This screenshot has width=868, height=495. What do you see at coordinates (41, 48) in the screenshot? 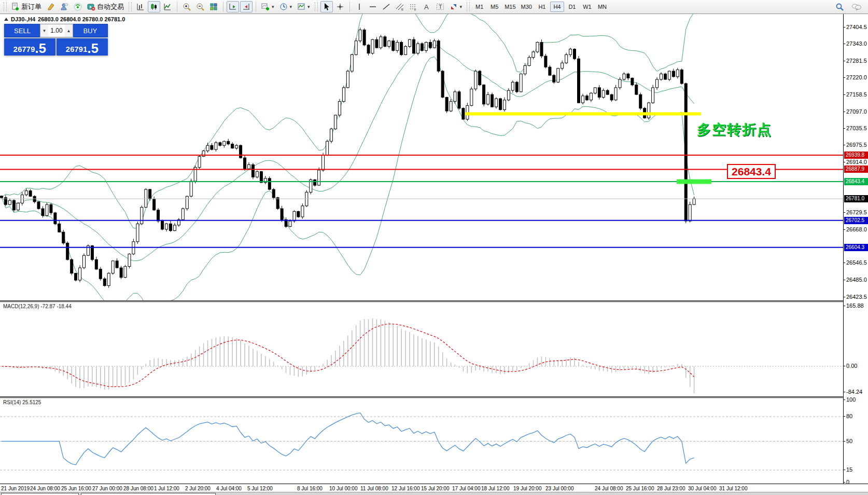
I see `sell-price-pips: .5` at bounding box center [41, 48].